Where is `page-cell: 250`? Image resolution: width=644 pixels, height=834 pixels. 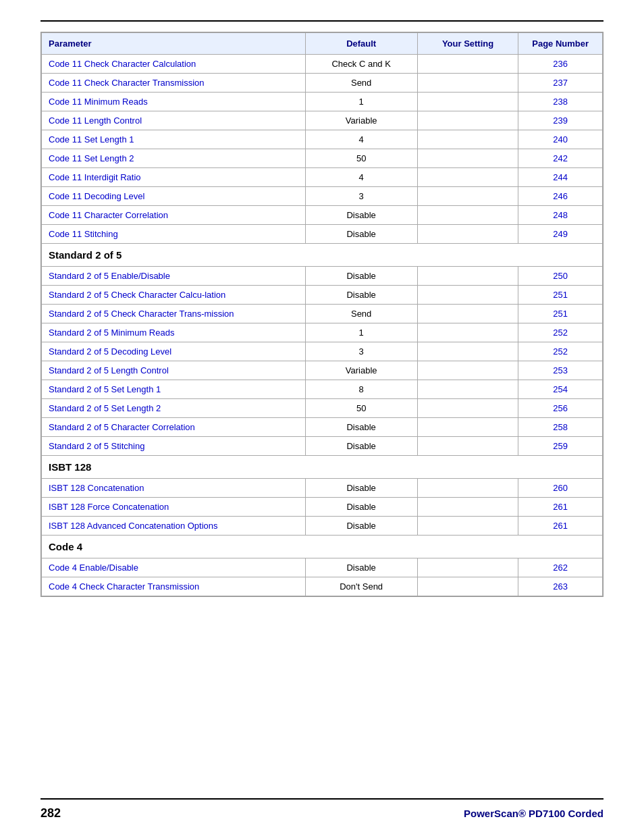
page-cell: 250 is located at coordinates (560, 276).